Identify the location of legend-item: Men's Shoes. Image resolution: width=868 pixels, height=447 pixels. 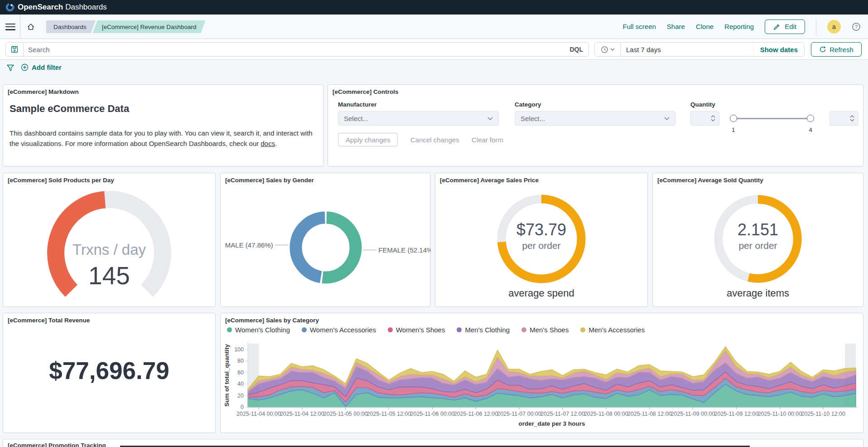
(545, 330).